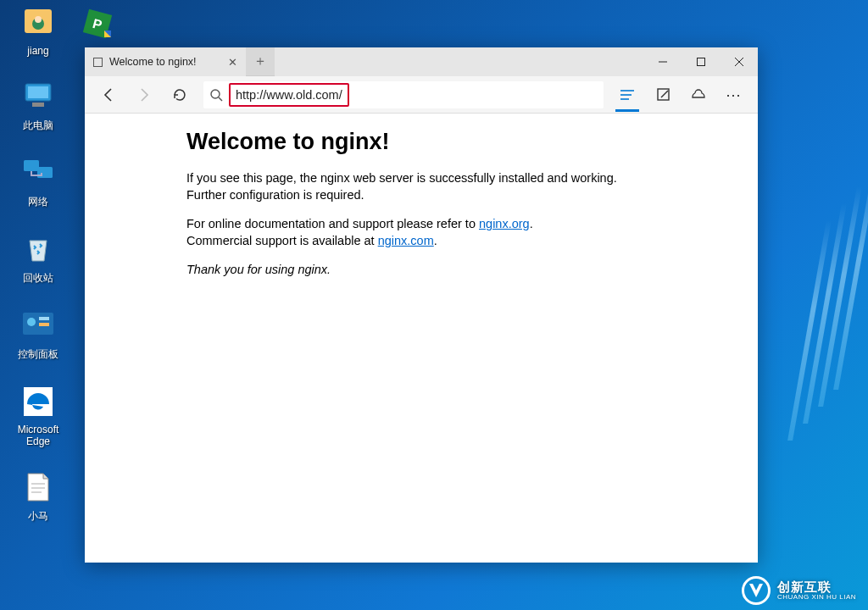 This screenshot has width=868, height=610. I want to click on nav-refresh-button, so click(180, 95).